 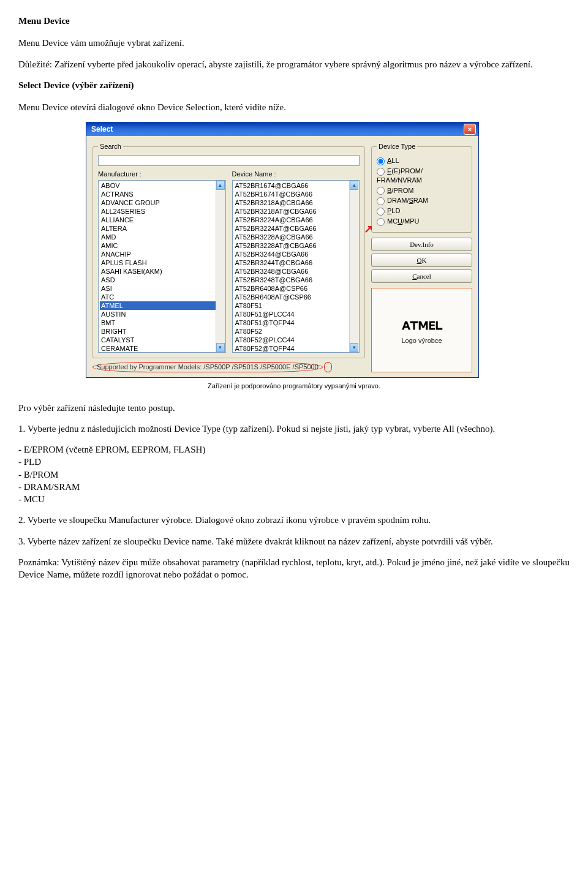 What do you see at coordinates (162, 266) in the screenshot?
I see `manufacturer-listbox: ABOVACTRANSADVANCE GROUPALL24SERIESALLIA…` at bounding box center [162, 266].